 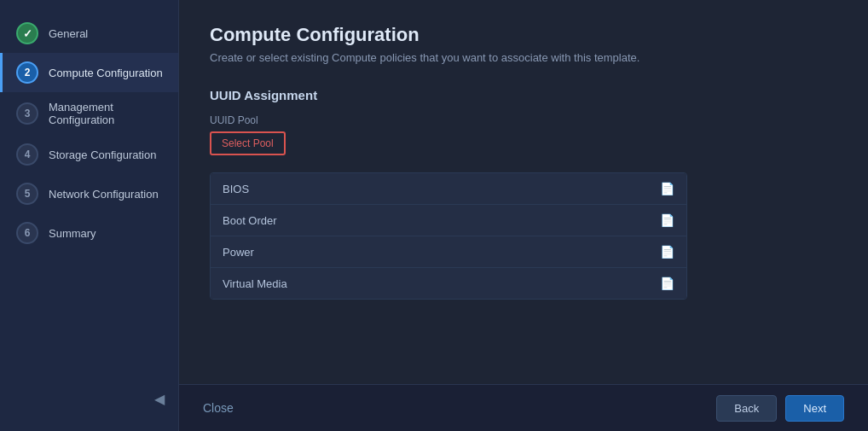 What do you see at coordinates (68, 34) in the screenshot?
I see `sidebar-label-general: General` at bounding box center [68, 34].